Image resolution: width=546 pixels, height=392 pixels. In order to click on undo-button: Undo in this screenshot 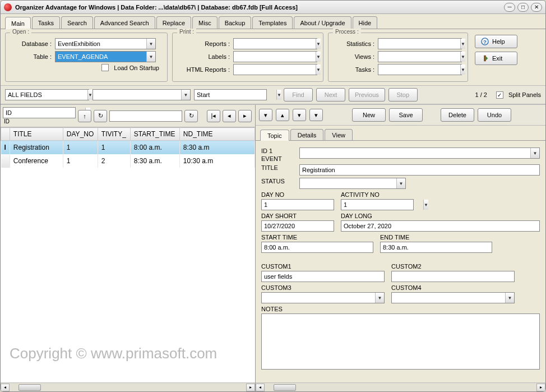, I will do `click(494, 115)`.